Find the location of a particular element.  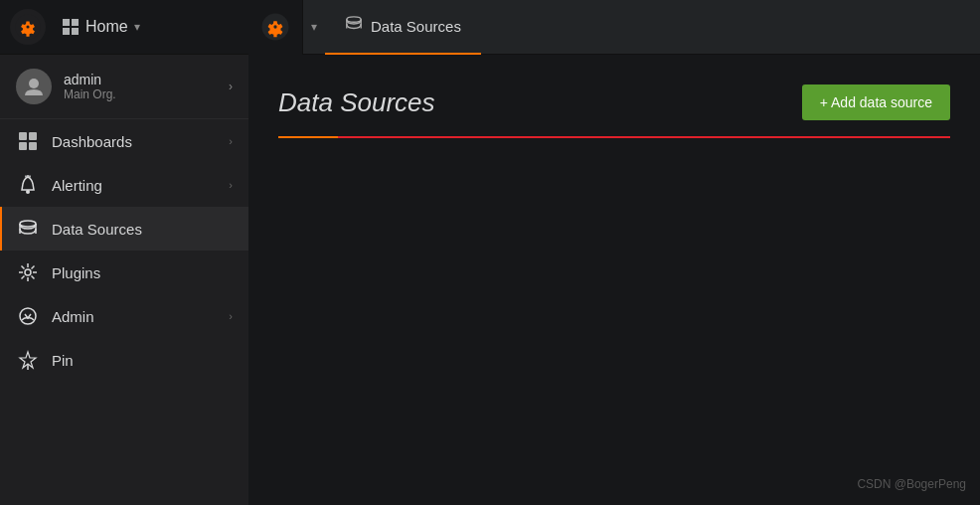

sidebar-item-pin-label: Pin is located at coordinates (142, 360).